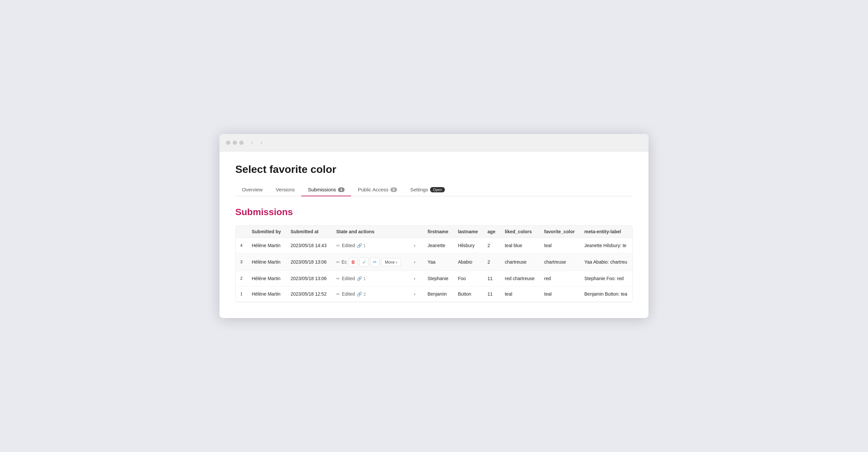 The height and width of the screenshot is (452, 868). What do you see at coordinates (377, 190) in the screenshot?
I see `tab-public-access: Public Access 0` at bounding box center [377, 190].